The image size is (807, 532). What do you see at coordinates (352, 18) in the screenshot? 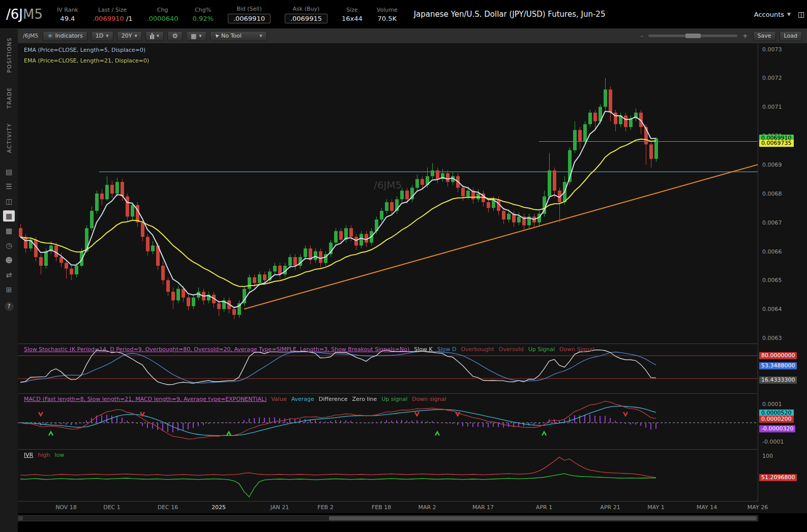
I see `field-value: 16x44` at bounding box center [352, 18].